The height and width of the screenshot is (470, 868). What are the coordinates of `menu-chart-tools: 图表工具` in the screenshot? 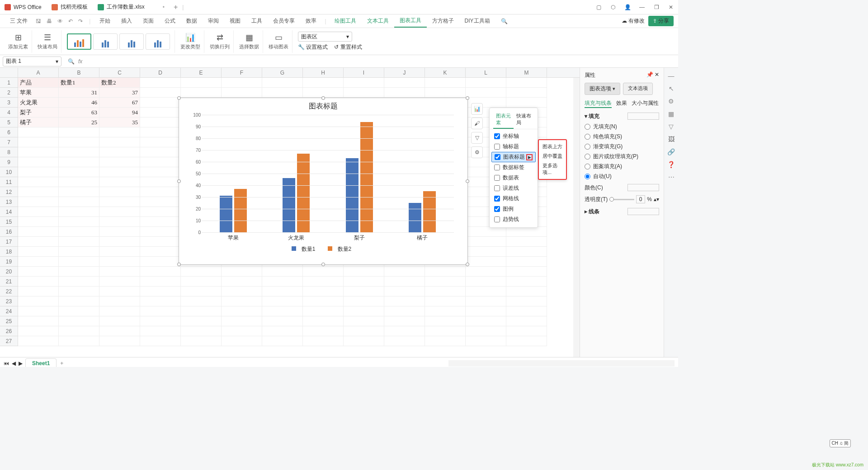 It's located at (410, 21).